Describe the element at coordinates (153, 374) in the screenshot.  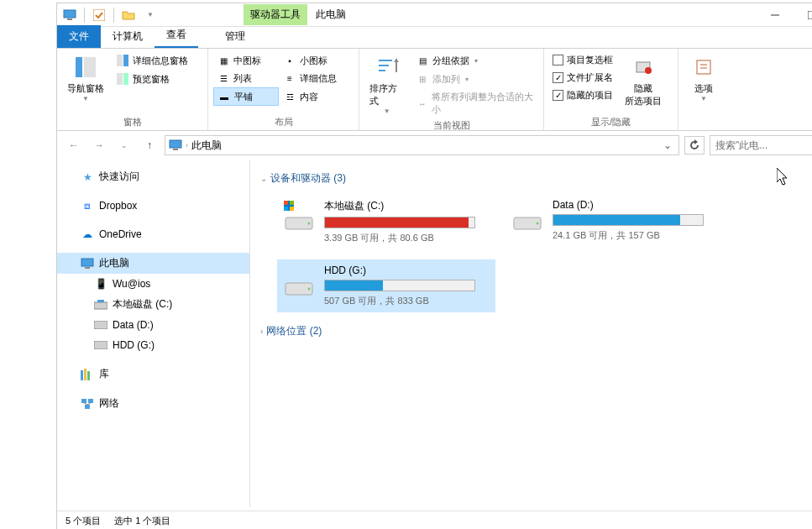
I see `sidebar-libraries: 库` at that location.